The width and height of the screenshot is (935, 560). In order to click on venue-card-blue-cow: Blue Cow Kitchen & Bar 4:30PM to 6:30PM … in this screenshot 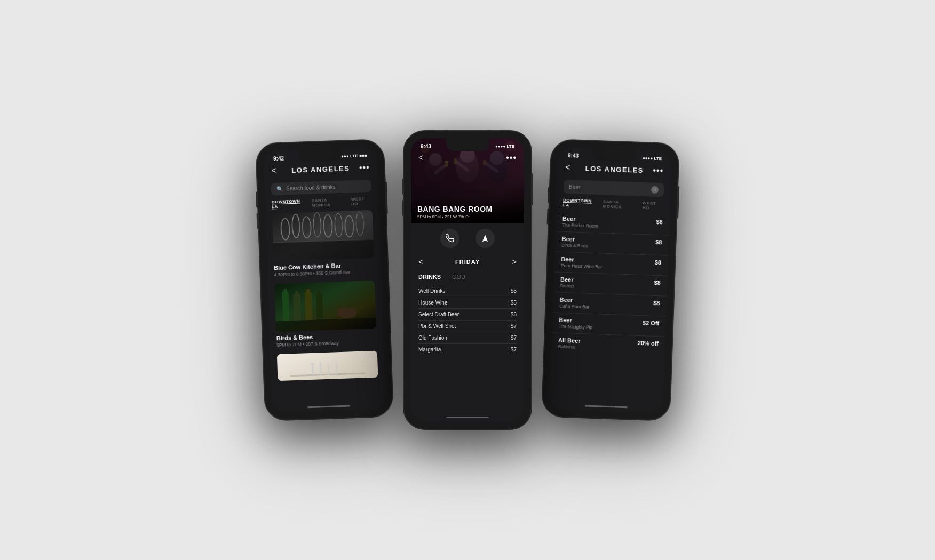, I will do `click(323, 246)`.